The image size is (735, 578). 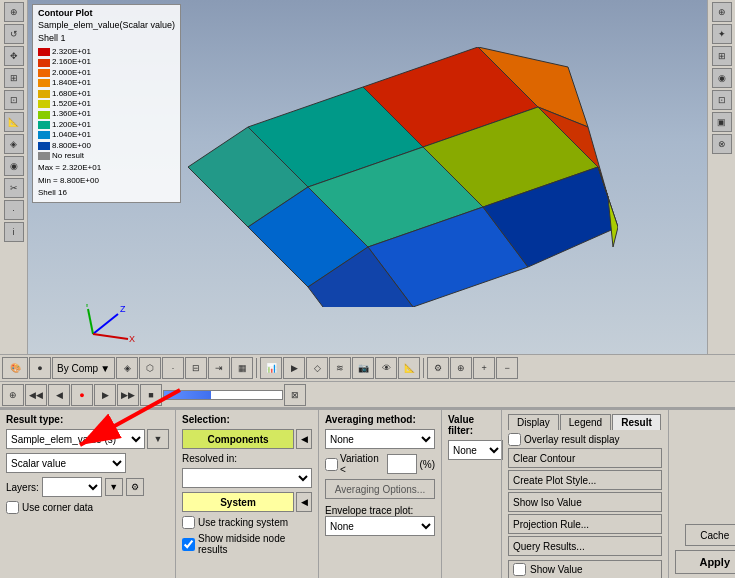 What do you see at coordinates (188, 544) in the screenshot?
I see `show-midside-checkbox` at bounding box center [188, 544].